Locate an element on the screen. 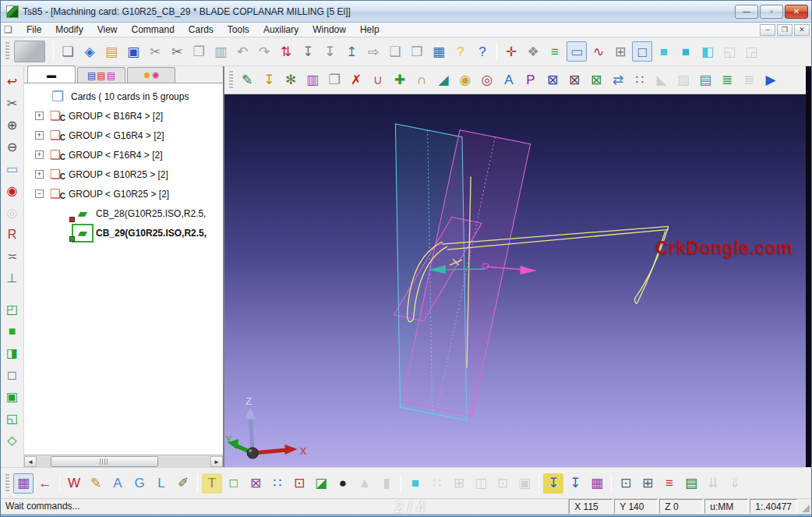 The width and height of the screenshot is (812, 517). context-help-icon: ? is located at coordinates (482, 51).